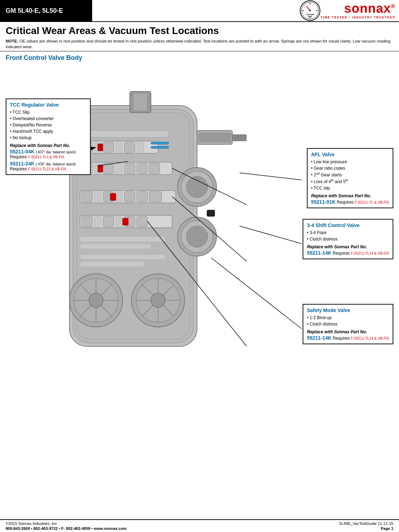  I want to click on page-footer: ©2015 Sonnax Industries, Inc. 5L40E_VacT…, so click(200, 526).